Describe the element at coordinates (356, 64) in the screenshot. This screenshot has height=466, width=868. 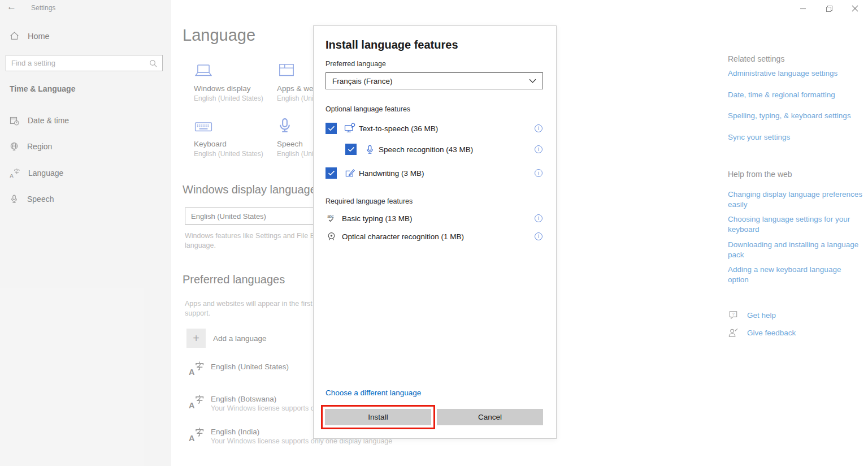
I see `preferred-language-label: Preferred language` at that location.